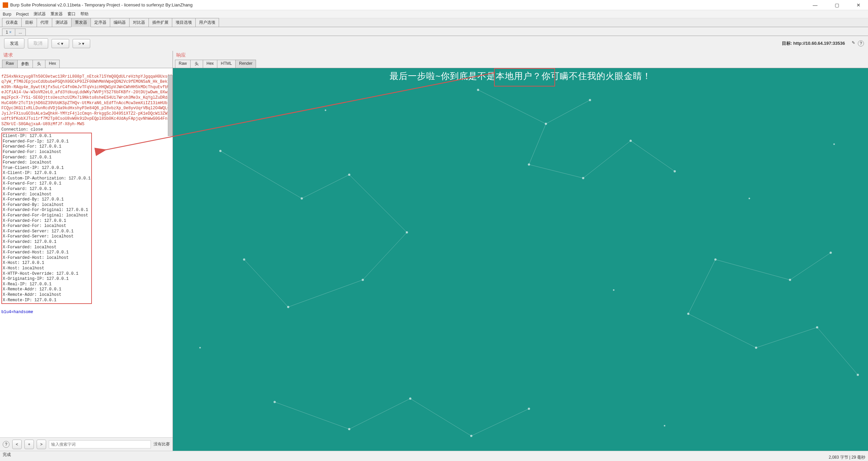 The image size is (868, 461). I want to click on maximize-button: ▢, so click(837, 5).